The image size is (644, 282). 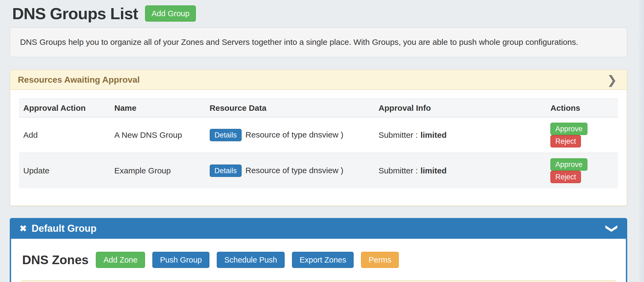 I want to click on zones-approval-bar: Resources Awaiting Approval ❯, so click(x=318, y=281).